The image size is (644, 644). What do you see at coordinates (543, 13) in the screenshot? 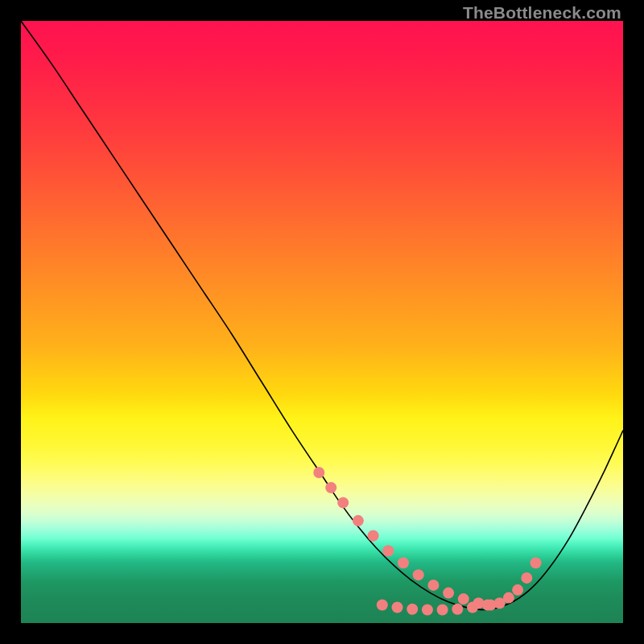
I see `watermark-text: TheBottleneck.com` at bounding box center [543, 13].